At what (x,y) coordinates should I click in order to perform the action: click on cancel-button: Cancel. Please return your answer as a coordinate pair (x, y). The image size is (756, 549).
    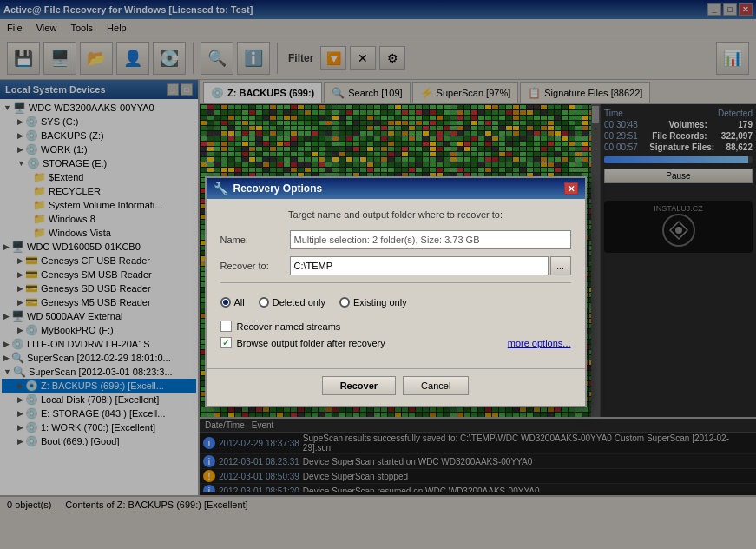
    Looking at the image, I should click on (436, 386).